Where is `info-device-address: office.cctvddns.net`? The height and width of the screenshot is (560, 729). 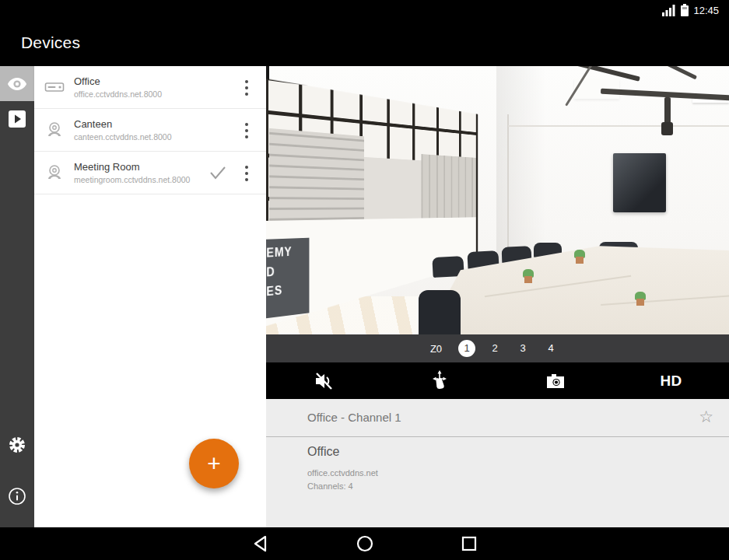
info-device-address: office.cctvddns.net is located at coordinates (342, 473).